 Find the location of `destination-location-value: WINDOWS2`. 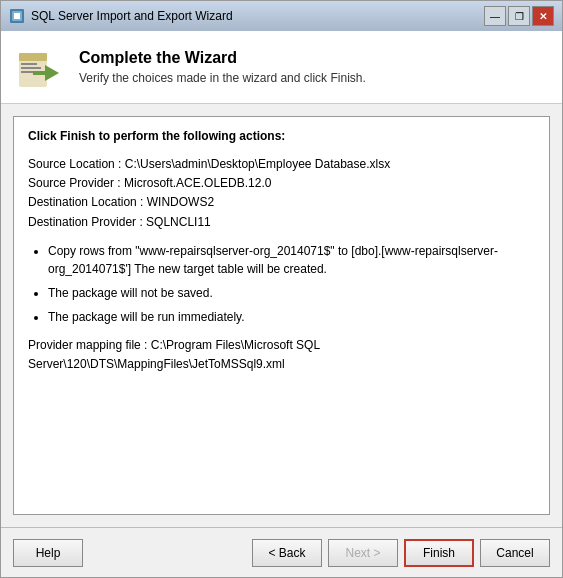

destination-location-value: WINDOWS2 is located at coordinates (180, 202).